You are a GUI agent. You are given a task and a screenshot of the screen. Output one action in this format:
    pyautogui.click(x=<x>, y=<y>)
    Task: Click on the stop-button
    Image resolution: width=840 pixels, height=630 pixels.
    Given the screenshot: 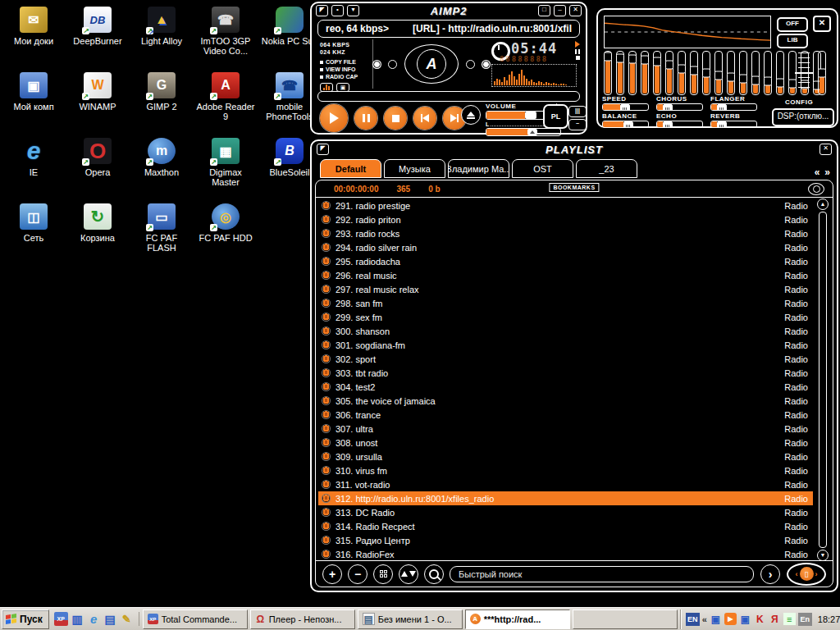 What is the action you would take?
    pyautogui.click(x=395, y=118)
    